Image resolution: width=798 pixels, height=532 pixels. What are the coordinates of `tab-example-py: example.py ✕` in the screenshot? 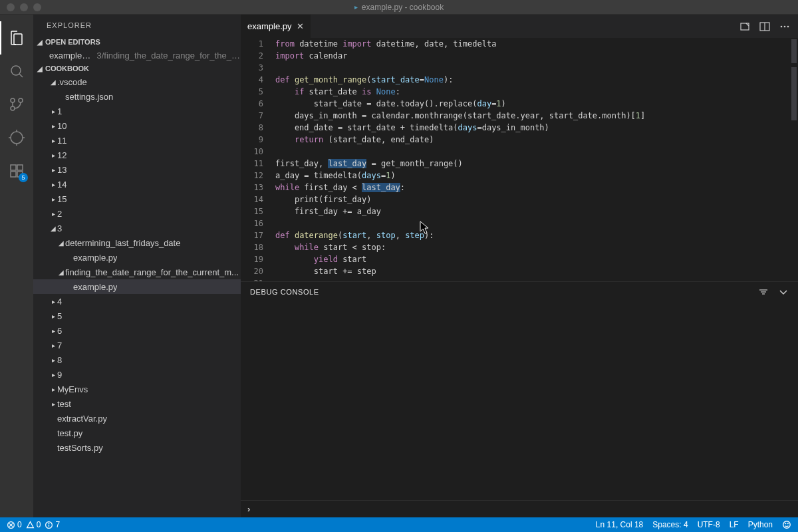 It's located at (276, 27).